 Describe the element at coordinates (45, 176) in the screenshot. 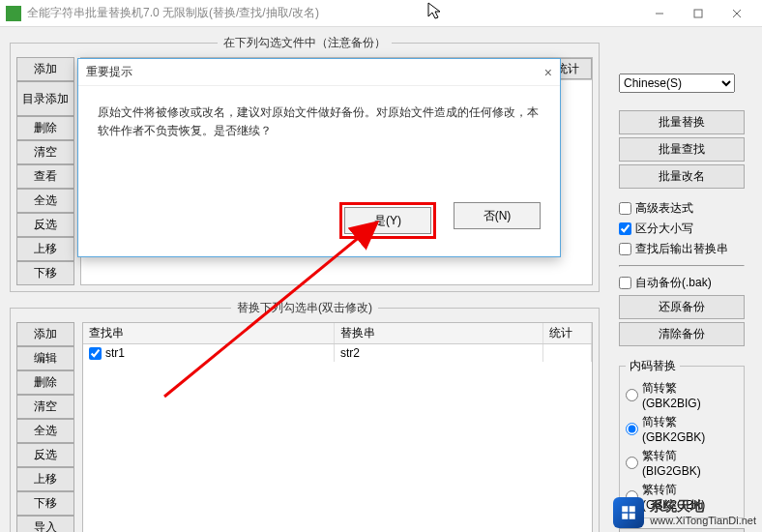

I see `view-button: 查看` at that location.